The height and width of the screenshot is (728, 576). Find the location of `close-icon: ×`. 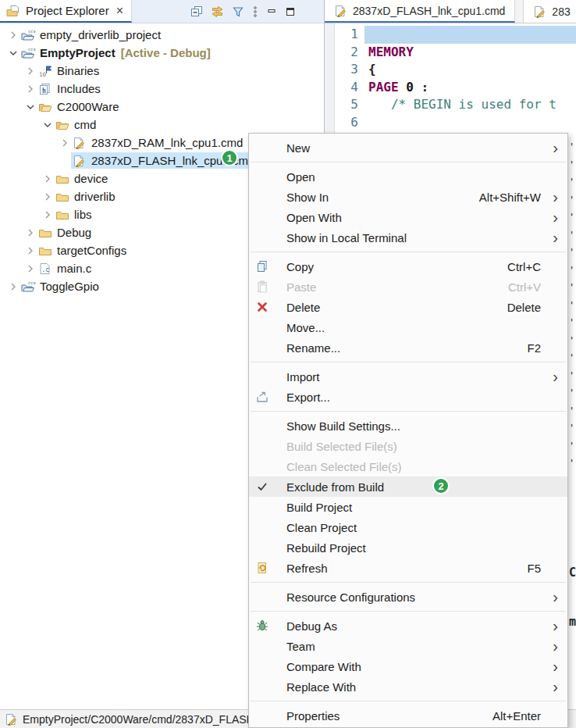

close-icon: × is located at coordinates (120, 11).